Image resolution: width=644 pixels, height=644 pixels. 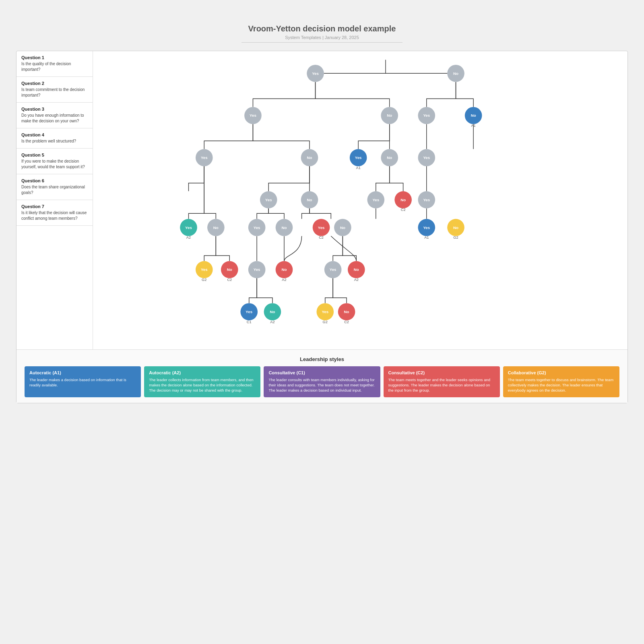 What do you see at coordinates (269, 200) in the screenshot?
I see `q4-yes-node` at bounding box center [269, 200].